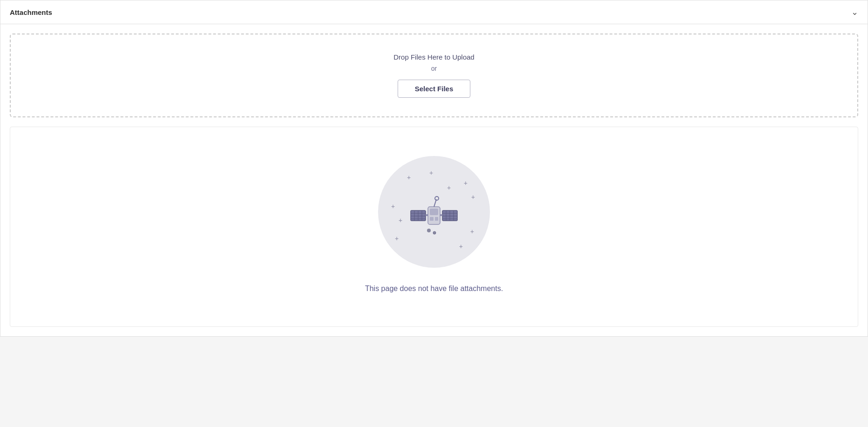 This screenshot has height=427, width=868. I want to click on attachments-header: Attachments ⌄, so click(434, 12).